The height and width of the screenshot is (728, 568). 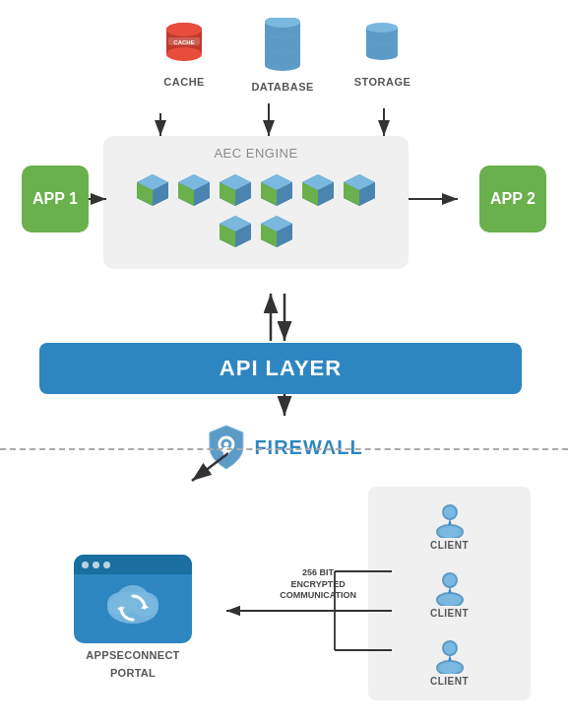 What do you see at coordinates (449, 546) in the screenshot?
I see `client-label-1: CLIENT` at bounding box center [449, 546].